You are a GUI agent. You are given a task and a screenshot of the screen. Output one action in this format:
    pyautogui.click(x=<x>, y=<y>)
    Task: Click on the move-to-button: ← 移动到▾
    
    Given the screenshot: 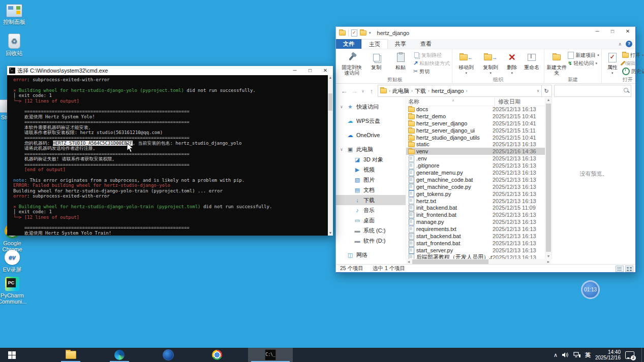 What is the action you would take?
    pyautogui.click(x=466, y=63)
    